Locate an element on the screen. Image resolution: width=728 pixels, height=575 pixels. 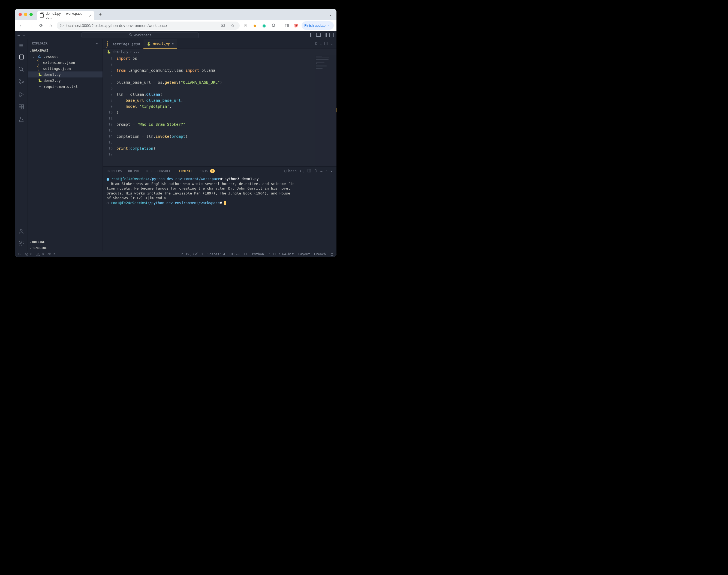
breadcrumb-file: demo1.py is located at coordinates (120, 52).